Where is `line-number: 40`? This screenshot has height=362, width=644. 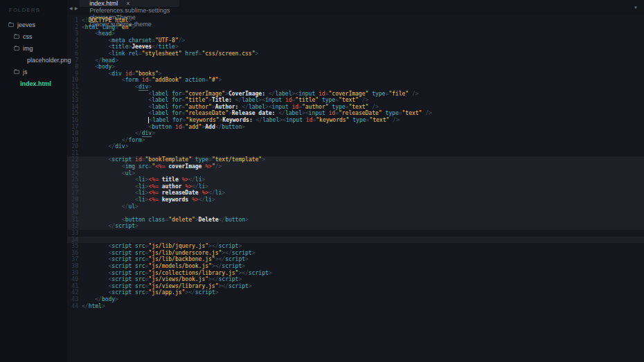
line-number: 40 is located at coordinates (75, 280).